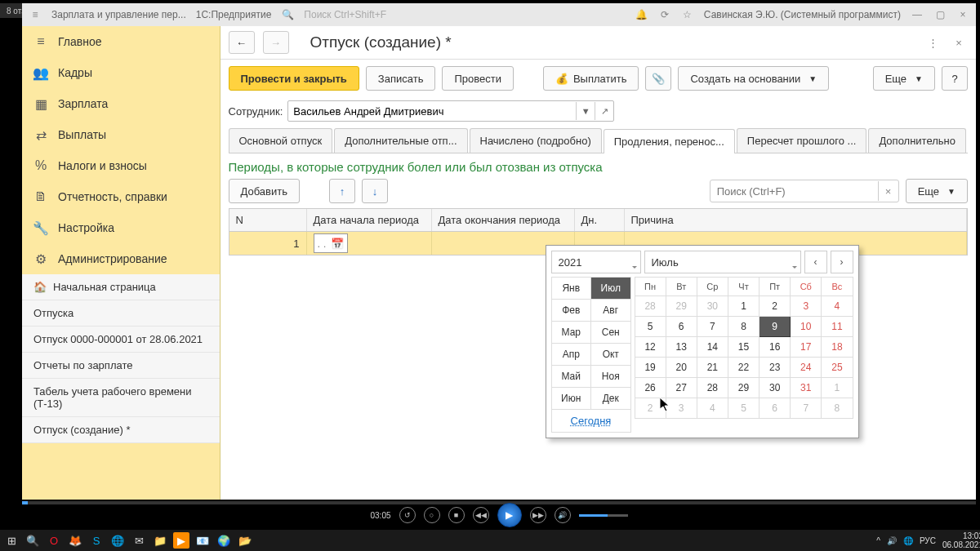 Image resolution: width=980 pixels, height=551 pixels. What do you see at coordinates (802, 140) in the screenshot?
I see `tab-4: Пересчет прошлого ...` at bounding box center [802, 140].